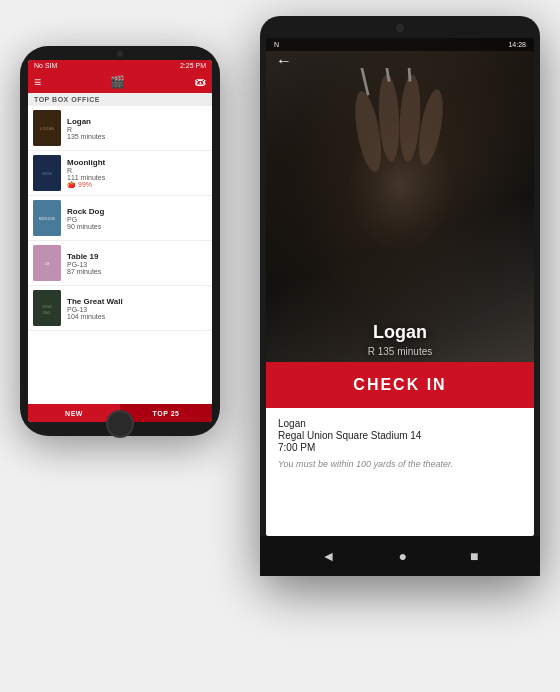  Describe the element at coordinates (120, 54) in the screenshot. I see `iphone-camera` at that location.